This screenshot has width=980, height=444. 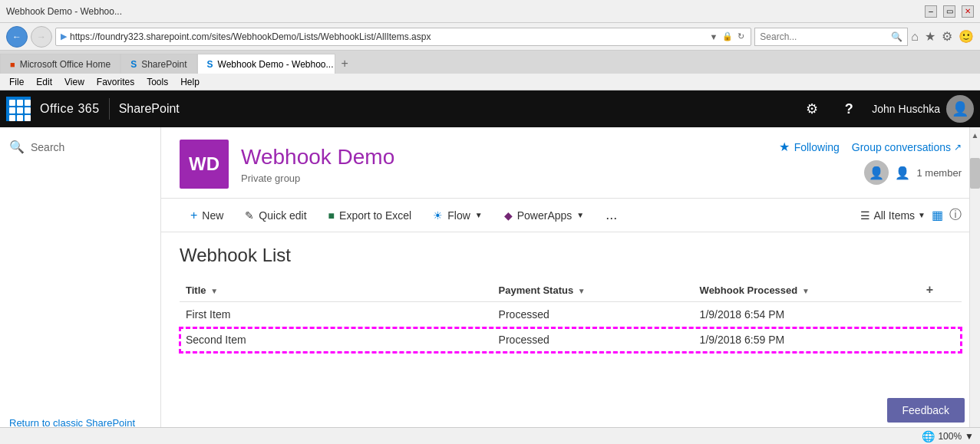 What do you see at coordinates (901, 147) in the screenshot?
I see `group-conversations-label: Group conversations` at bounding box center [901, 147].